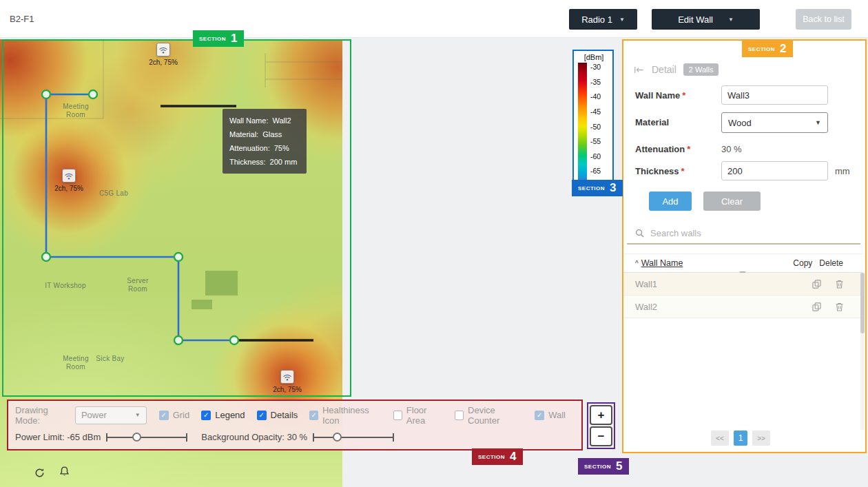 Image resolution: width=868 pixels, height=487 pixels. I want to click on view-toolbar: Drawing Mode: Power ▼ Grid Legend Detail…, so click(295, 425).